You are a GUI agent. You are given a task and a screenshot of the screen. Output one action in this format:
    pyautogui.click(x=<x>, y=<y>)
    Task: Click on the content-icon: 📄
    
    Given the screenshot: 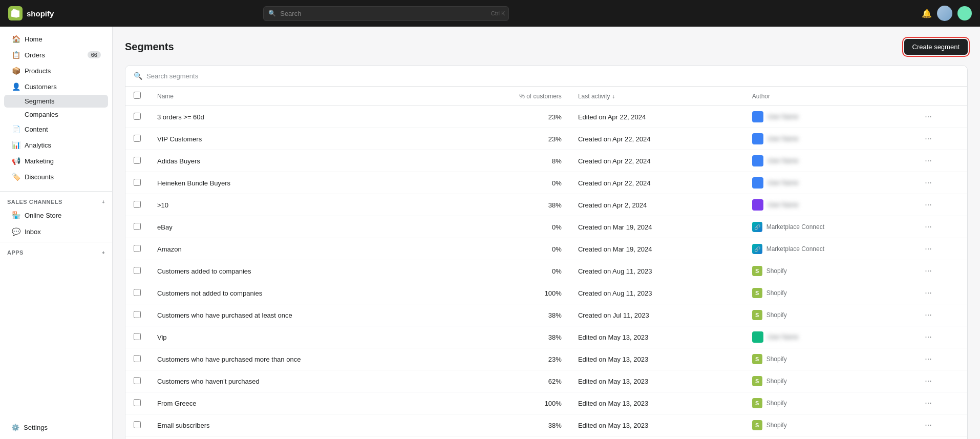 What is the action you would take?
    pyautogui.click(x=16, y=129)
    